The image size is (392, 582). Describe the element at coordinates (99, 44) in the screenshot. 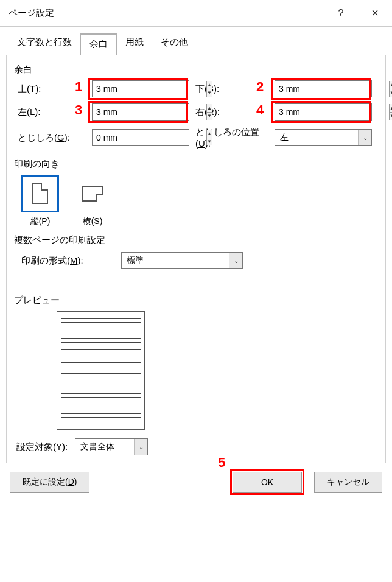

I see `tab-margins: 余白` at that location.